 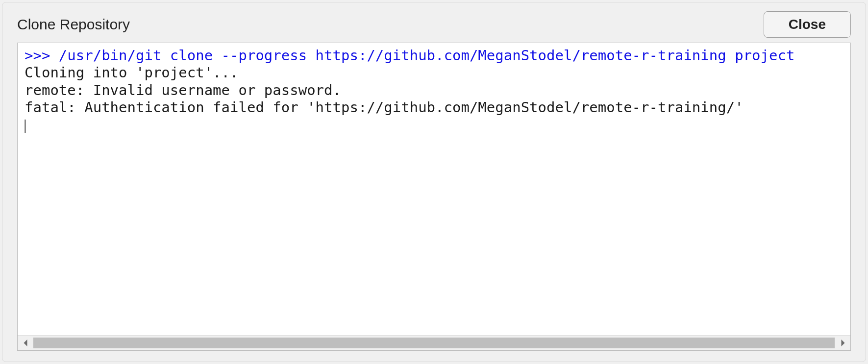 I want to click on console-line: remote: Invalid username or password., so click(x=183, y=90).